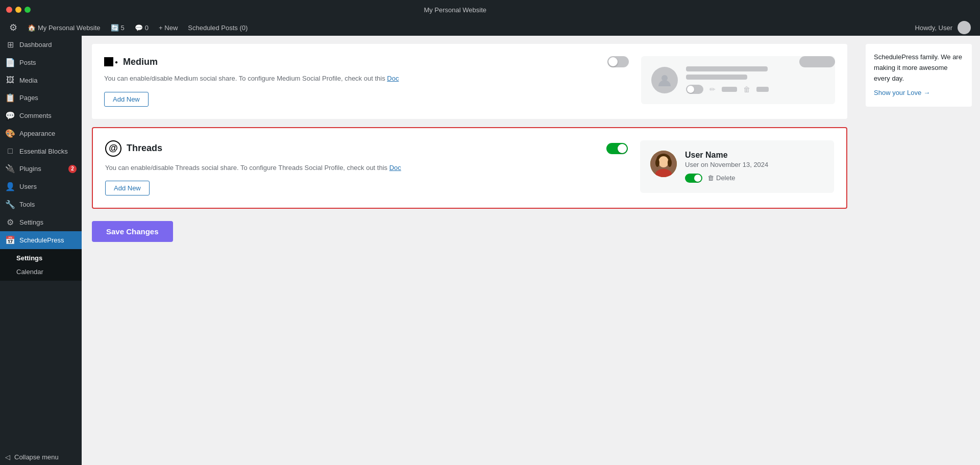 The height and width of the screenshot is (465, 980). What do you see at coordinates (738, 80) in the screenshot?
I see `medium-section-right: ✏ 🗑` at bounding box center [738, 80].